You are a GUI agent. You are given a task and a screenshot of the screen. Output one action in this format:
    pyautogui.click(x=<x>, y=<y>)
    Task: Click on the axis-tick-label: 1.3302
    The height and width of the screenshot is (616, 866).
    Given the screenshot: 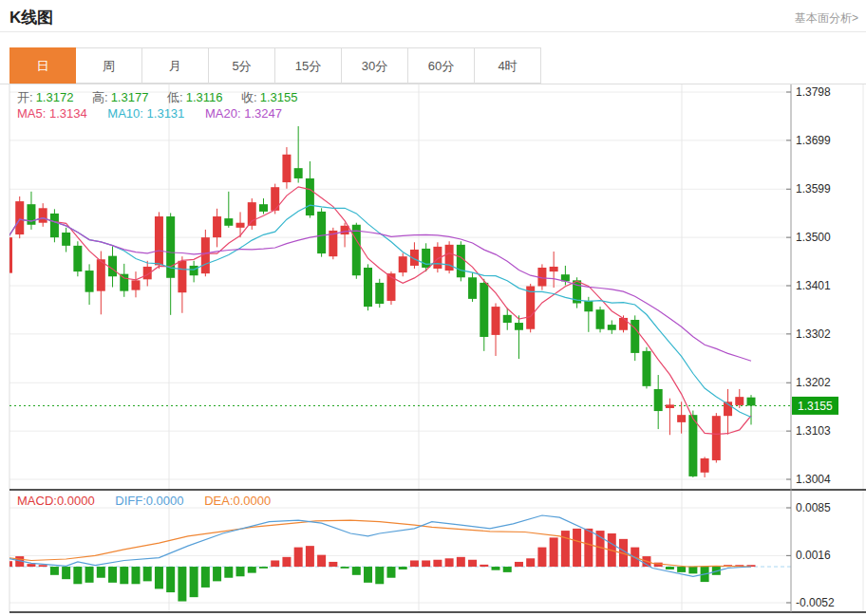 What is the action you would take?
    pyautogui.click(x=813, y=334)
    